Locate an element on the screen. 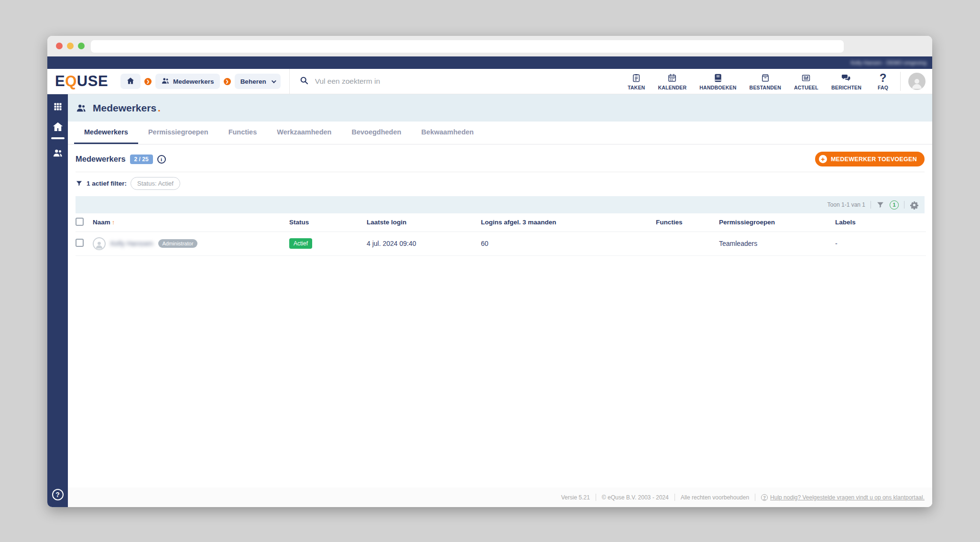  column-header-labels: Labels is located at coordinates (881, 222).